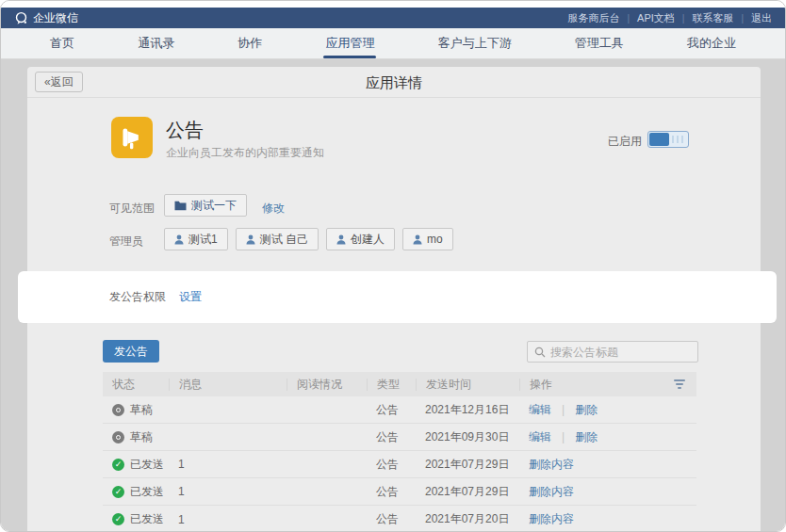  Describe the element at coordinates (624, 352) in the screenshot. I see `search-input` at that location.